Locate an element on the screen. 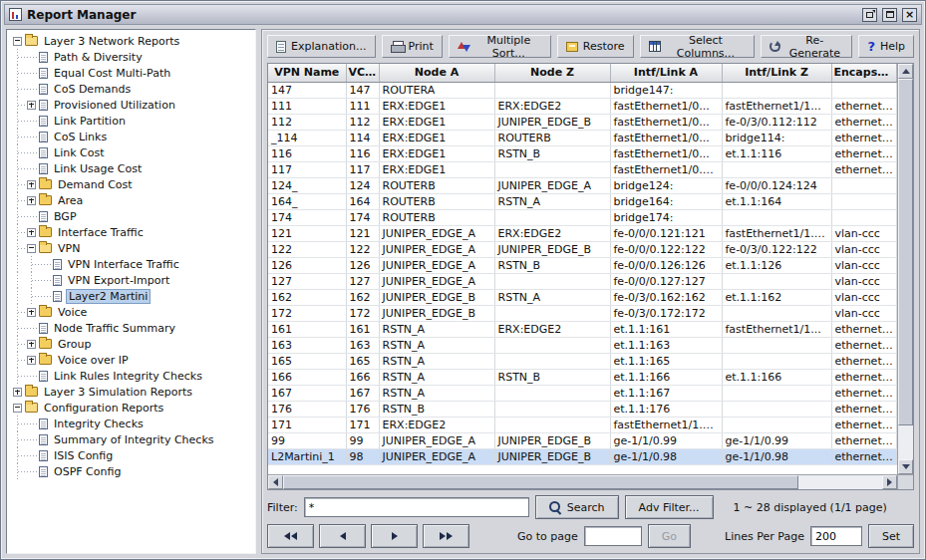 Image resolution: width=926 pixels, height=560 pixels. table-cell: bridge147: is located at coordinates (666, 90).